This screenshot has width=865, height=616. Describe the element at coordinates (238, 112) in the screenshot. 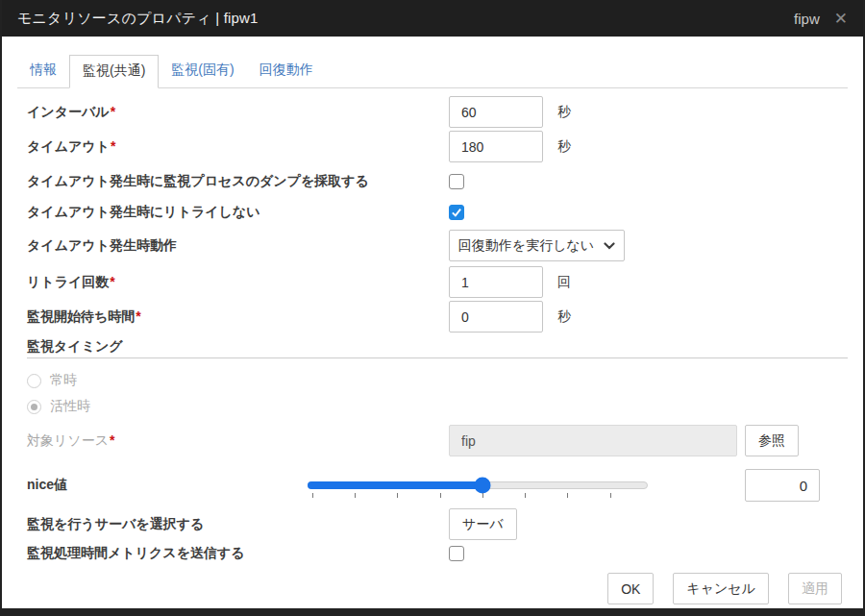

I see `interval-label: インターバル*` at that location.